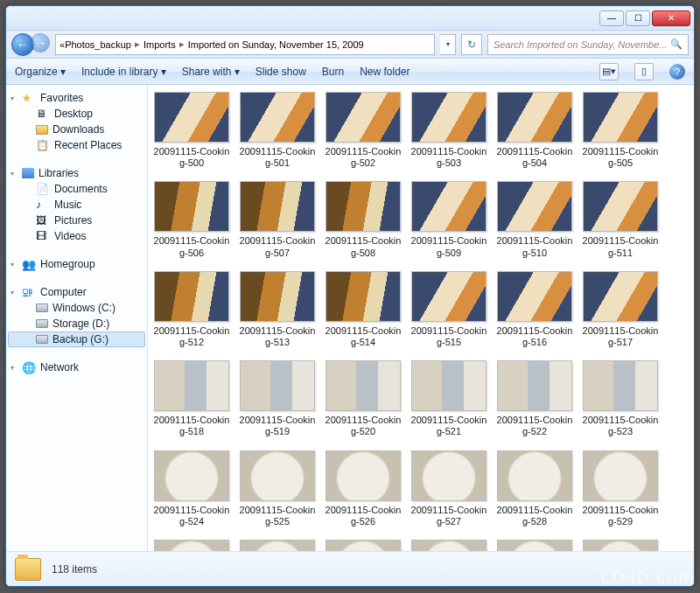  What do you see at coordinates (363, 399) in the screenshot?
I see `file-thumbnail: 20091115-Cooking-520` at bounding box center [363, 399].